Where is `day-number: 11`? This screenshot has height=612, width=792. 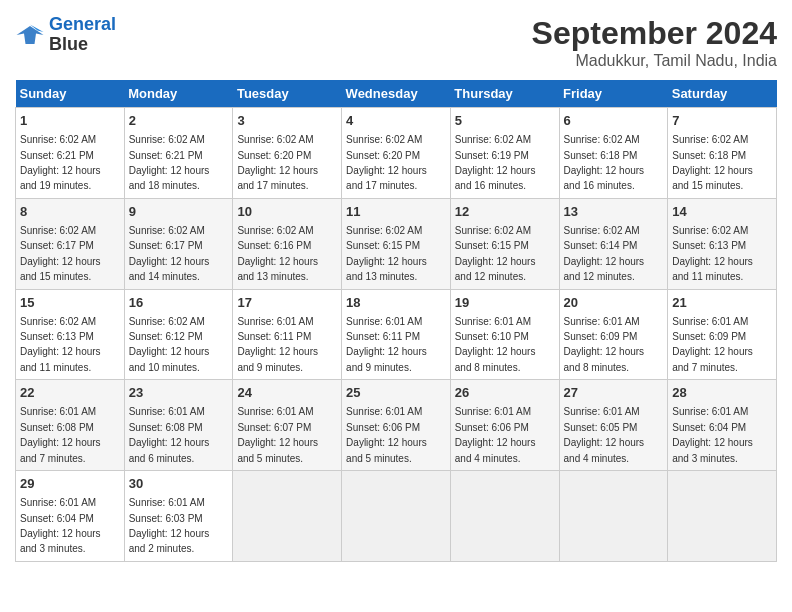 day-number: 11 is located at coordinates (396, 212).